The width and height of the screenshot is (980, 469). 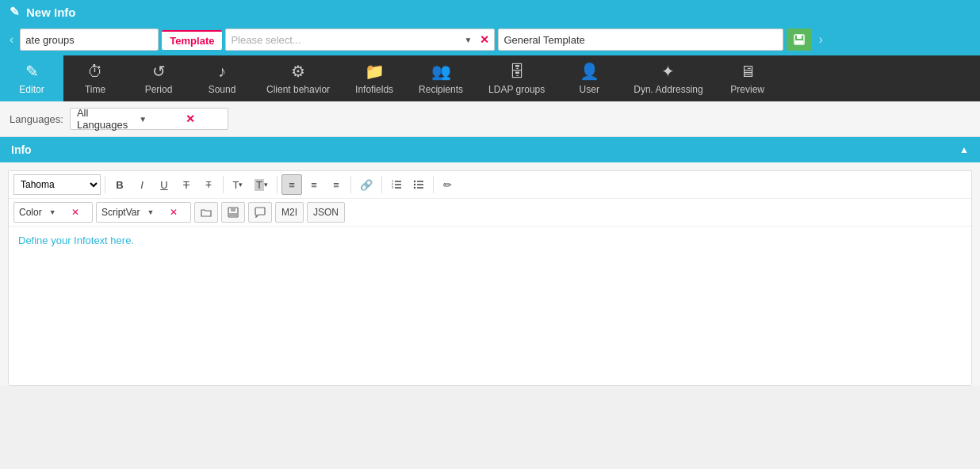 I want to click on scriptvar-dd-arrow: ▼, so click(x=155, y=212).